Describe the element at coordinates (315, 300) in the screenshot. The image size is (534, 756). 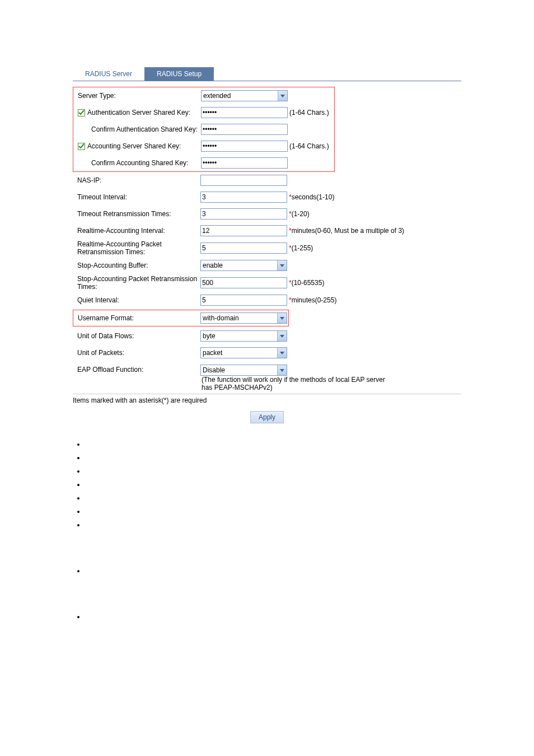
I see `quiet-hint: minutes(0-255)` at that location.